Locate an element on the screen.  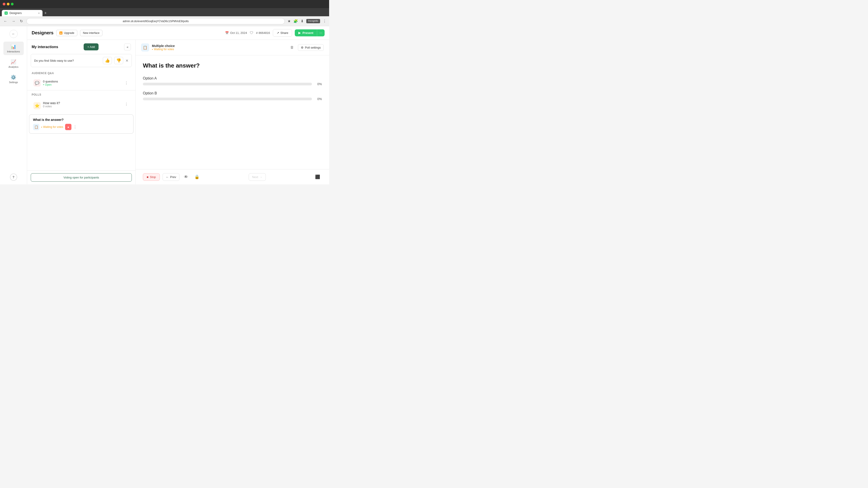
active-tab: S Designers ✕ is located at coordinates (22, 13).